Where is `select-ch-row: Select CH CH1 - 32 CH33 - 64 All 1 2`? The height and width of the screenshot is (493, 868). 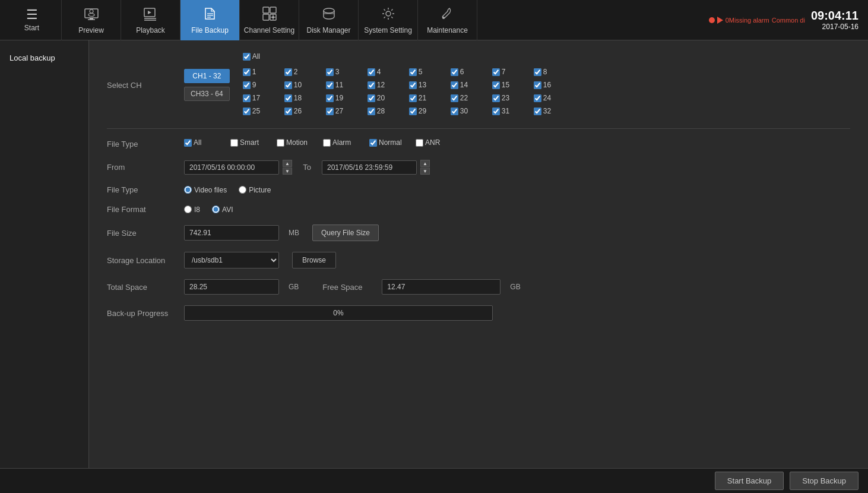
select-ch-row: Select CH CH1 - 32 CH33 - 64 All 1 2 is located at coordinates (479, 85).